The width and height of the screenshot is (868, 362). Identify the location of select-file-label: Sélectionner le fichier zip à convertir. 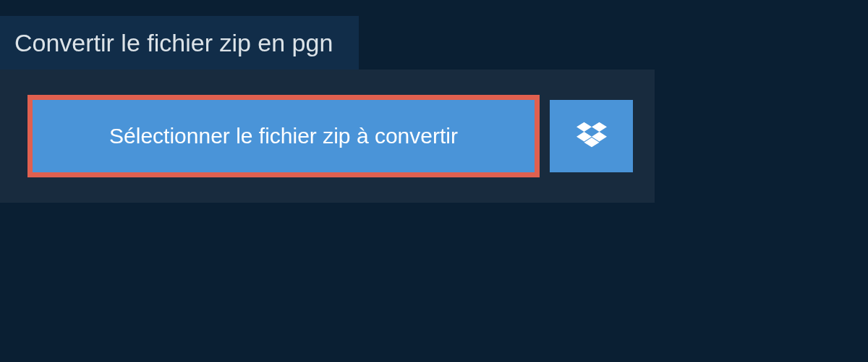
(284, 136).